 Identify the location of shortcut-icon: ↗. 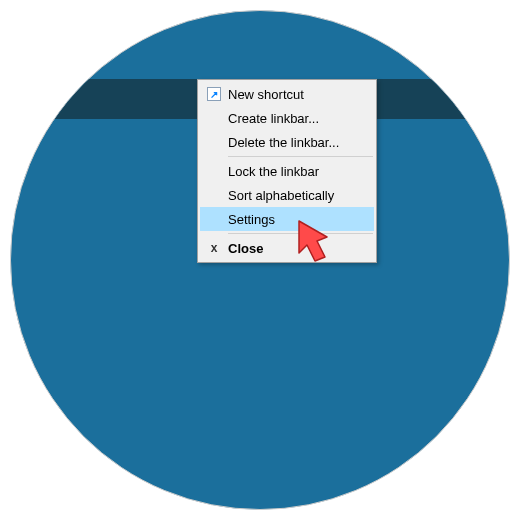
(214, 94).